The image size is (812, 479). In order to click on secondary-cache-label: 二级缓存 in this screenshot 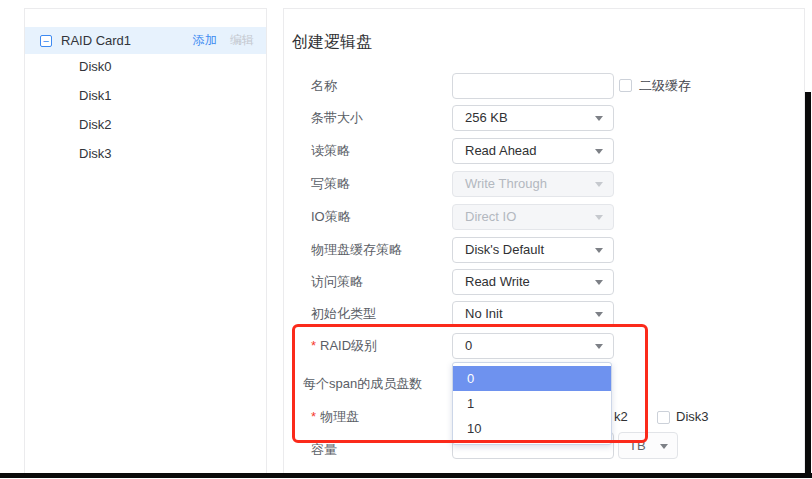, I will do `click(665, 86)`.